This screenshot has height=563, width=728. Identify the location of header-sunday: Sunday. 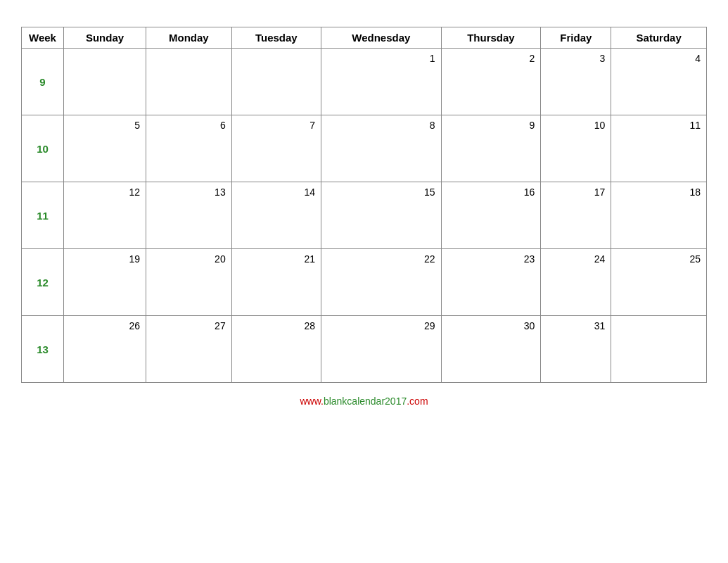
(106, 38).